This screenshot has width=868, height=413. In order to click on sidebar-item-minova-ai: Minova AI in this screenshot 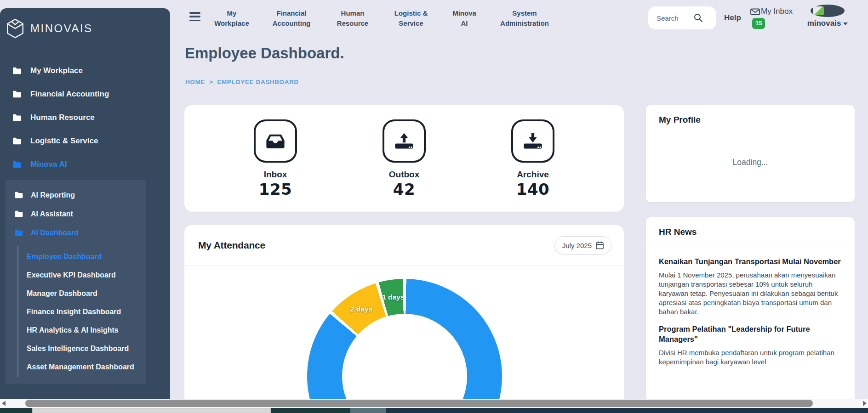, I will do `click(85, 164)`.